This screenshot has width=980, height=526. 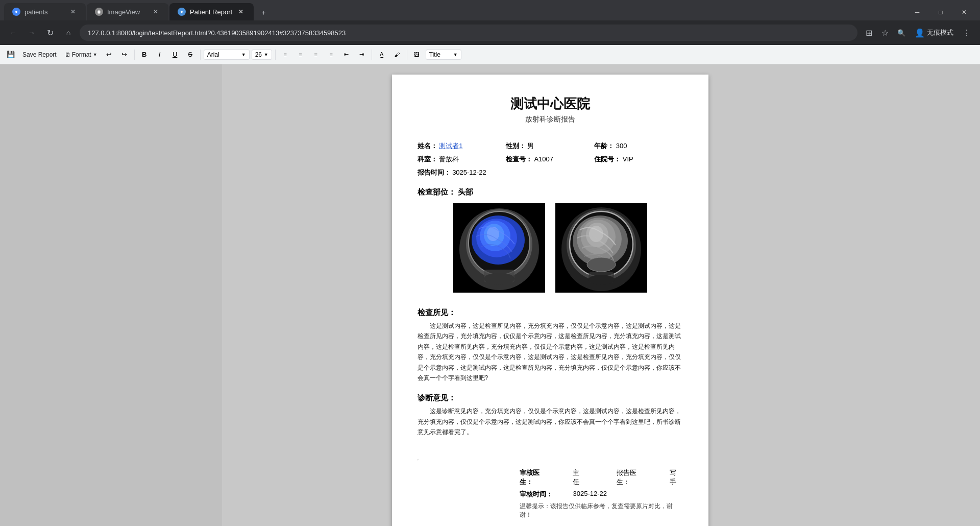 What do you see at coordinates (428, 146) in the screenshot?
I see `name-label: 姓名：` at bounding box center [428, 146].